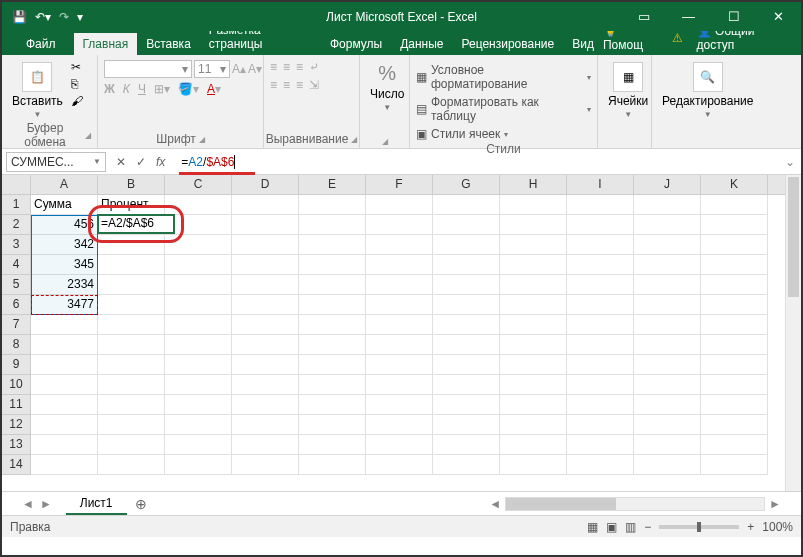  Describe the element at coordinates (16, 265) in the screenshot. I see `row-header: 4` at that location.